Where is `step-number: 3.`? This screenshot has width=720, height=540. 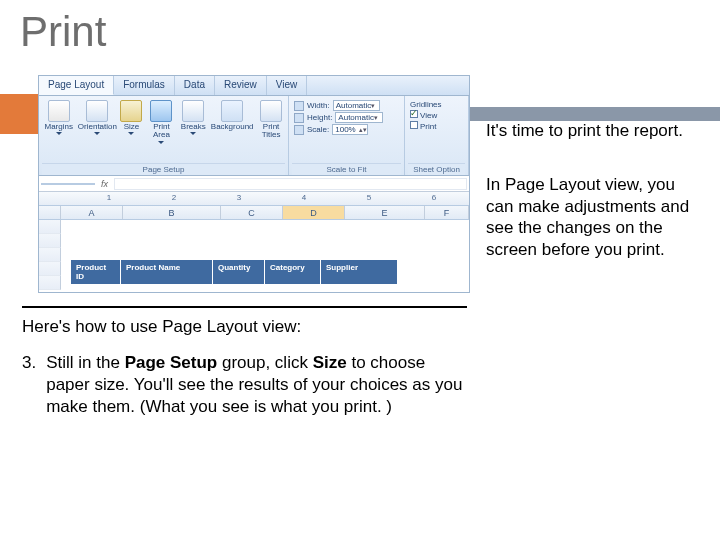
step-number: 3. is located at coordinates (29, 385).